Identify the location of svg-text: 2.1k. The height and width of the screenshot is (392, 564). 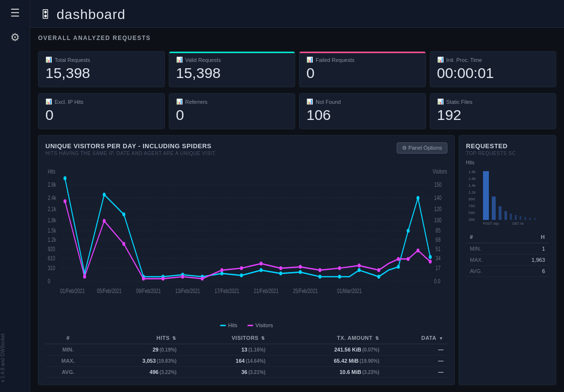
(52, 209).